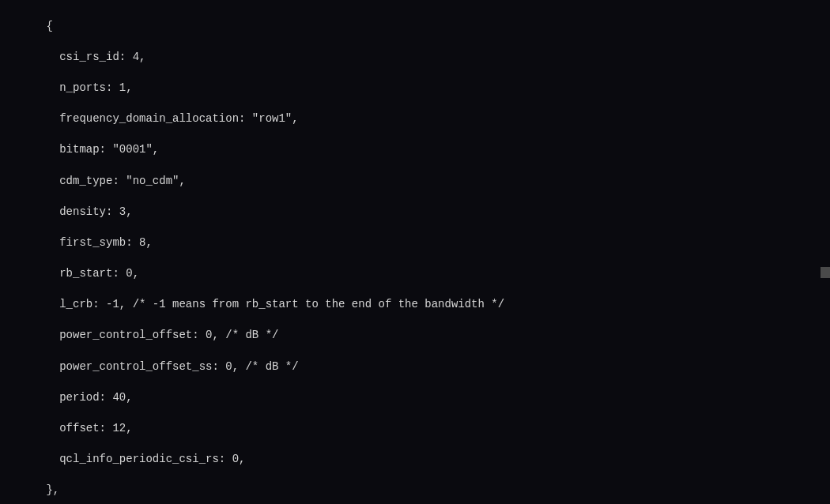 The height and width of the screenshot is (504, 830). What do you see at coordinates (415, 429) in the screenshot?
I see `code-line: offset: 12,` at bounding box center [415, 429].